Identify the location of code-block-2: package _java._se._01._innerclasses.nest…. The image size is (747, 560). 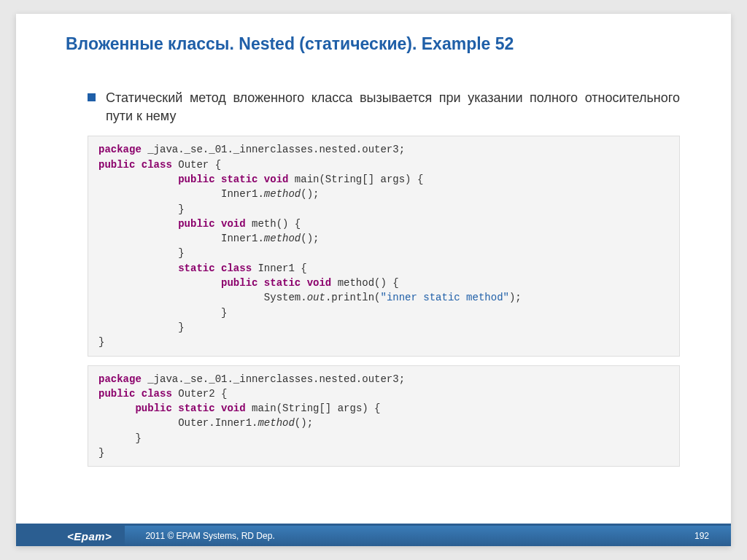
(384, 416).